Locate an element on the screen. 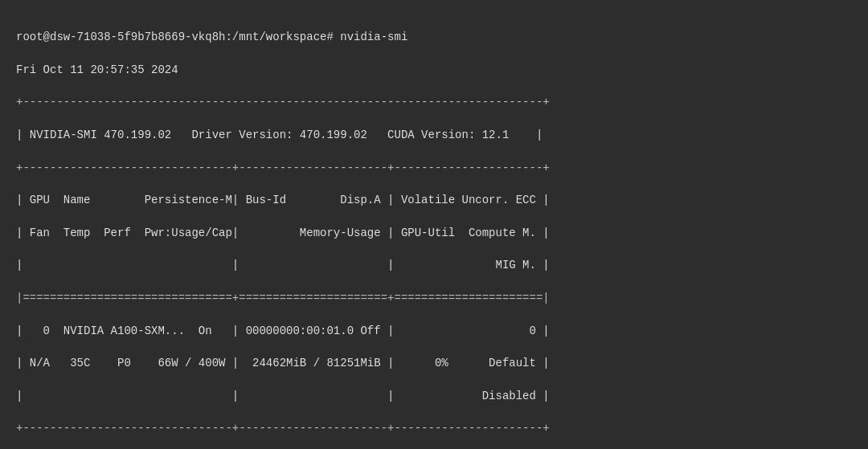  gpu-header-line3: | | | MIG M. | is located at coordinates (434, 265).